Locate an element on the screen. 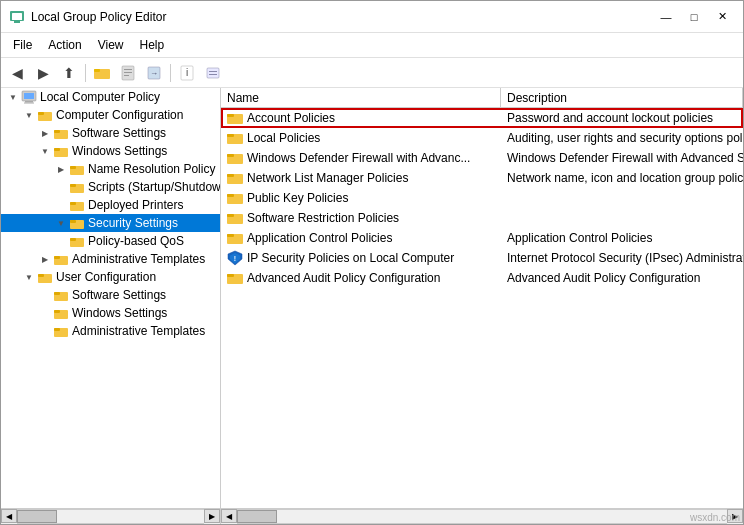 The image size is (744, 525). tree-item-admin-2: ▶ Administrative Templates is located at coordinates (110, 331).